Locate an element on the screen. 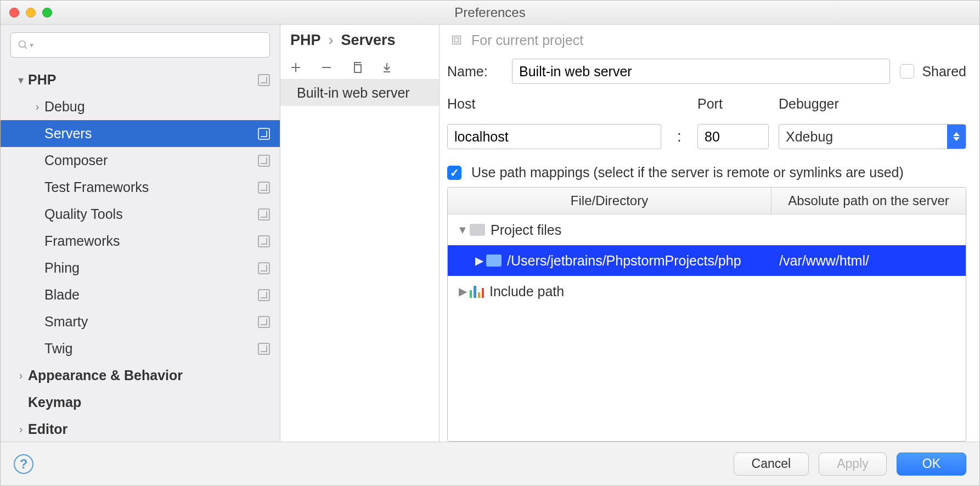 The height and width of the screenshot is (486, 980). sidebar-item-frameworks: ›Frameworks is located at coordinates (140, 241).